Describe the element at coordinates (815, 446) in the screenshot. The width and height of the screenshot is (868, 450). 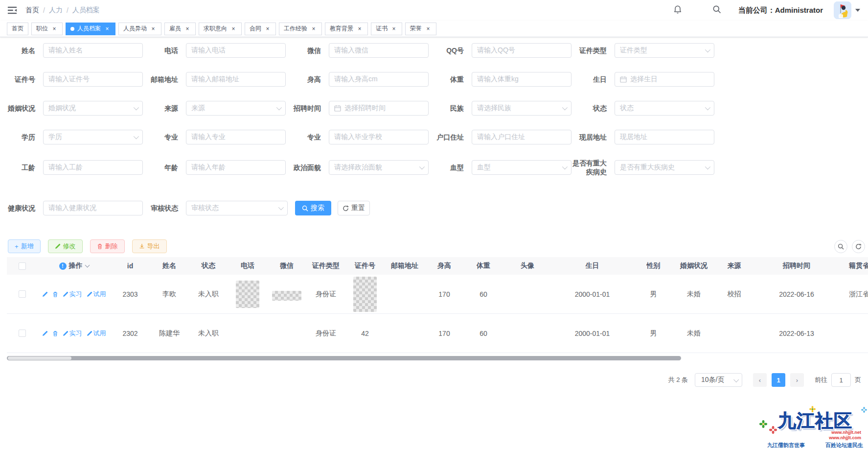
I see `watermark-slogan: 九江儒韵言世事 百姓论坛道民生` at that location.